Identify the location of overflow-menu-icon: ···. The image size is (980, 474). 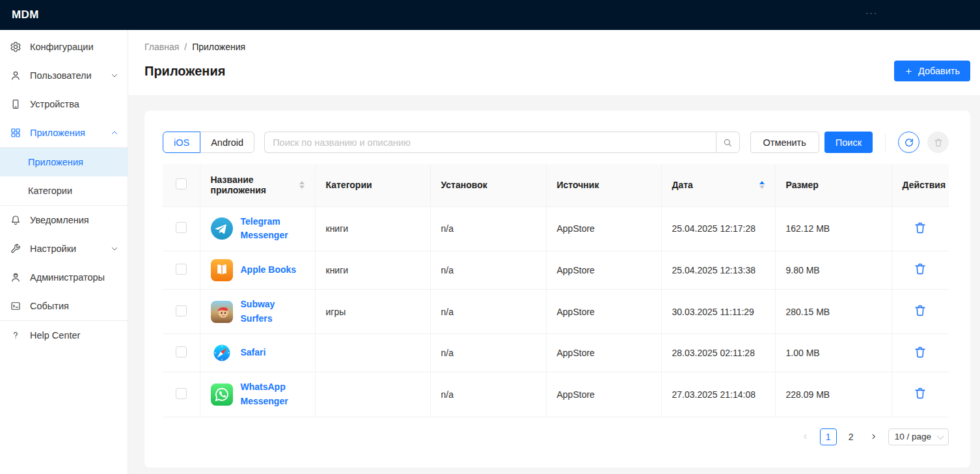
(872, 13).